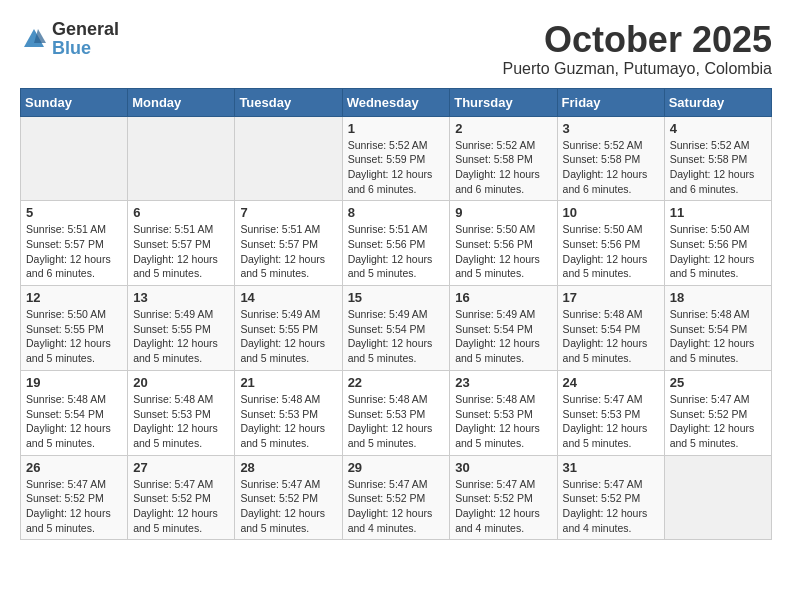  What do you see at coordinates (74, 382) in the screenshot?
I see `day-number: 19` at bounding box center [74, 382].